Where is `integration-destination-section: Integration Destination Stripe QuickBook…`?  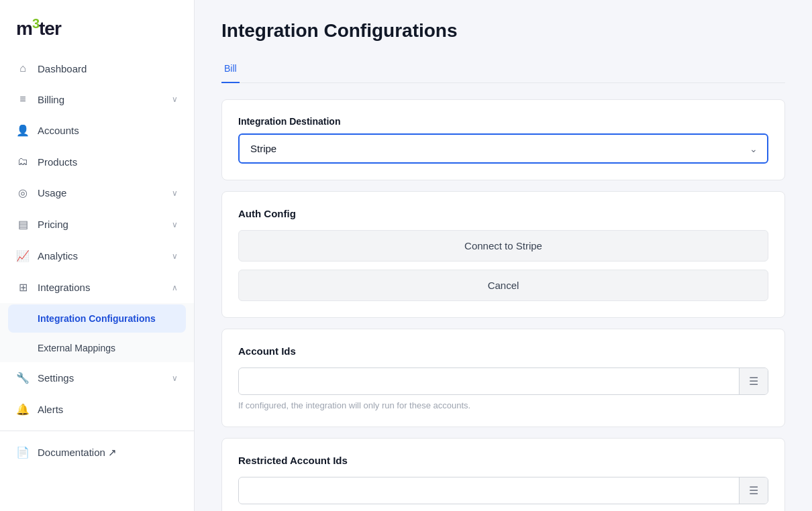
integration-destination-section: Integration Destination Stripe QuickBook… is located at coordinates (503, 139).